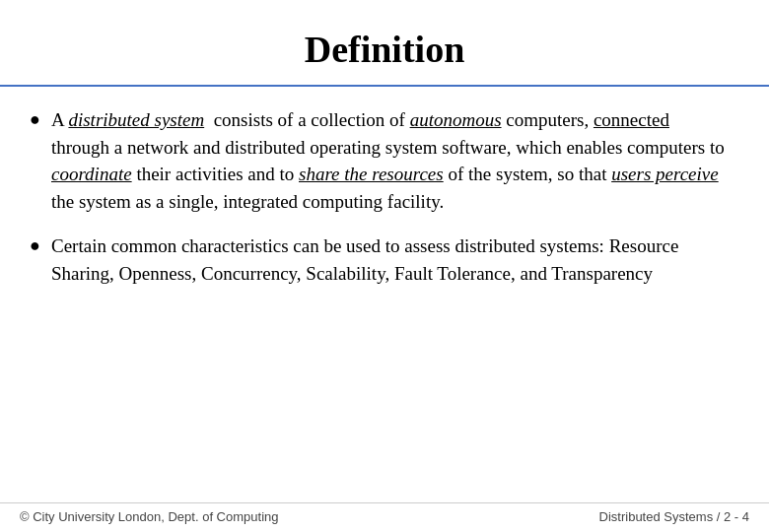 The width and height of the screenshot is (769, 532). Describe the element at coordinates (674, 516) in the screenshot. I see `footer-slide-number: Distributed Systems / 2 - 4` at that location.